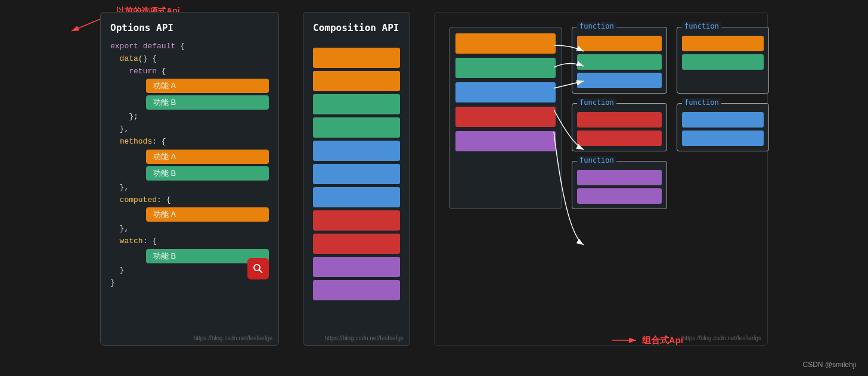  I want to click on composition-watermark: https://blog.csdn.net/fesfsefgs, so click(364, 338).